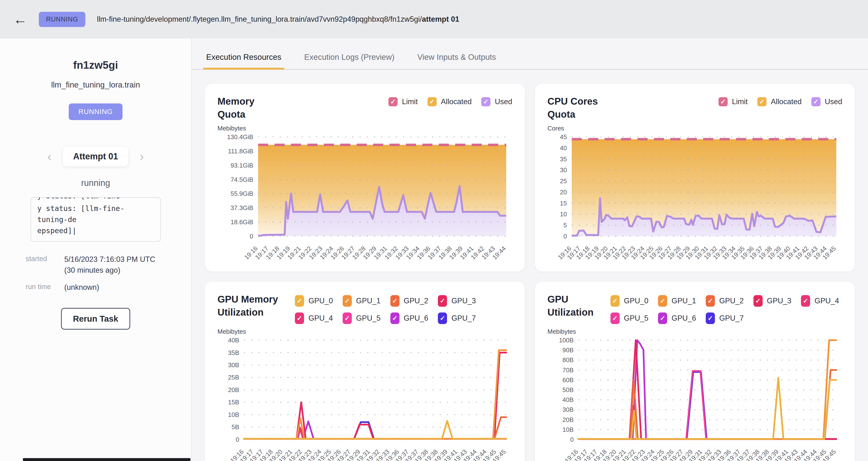 This screenshot has height=461, width=868. What do you see at coordinates (568, 420) in the screenshot?
I see `svg-text: 20B` at bounding box center [568, 420].